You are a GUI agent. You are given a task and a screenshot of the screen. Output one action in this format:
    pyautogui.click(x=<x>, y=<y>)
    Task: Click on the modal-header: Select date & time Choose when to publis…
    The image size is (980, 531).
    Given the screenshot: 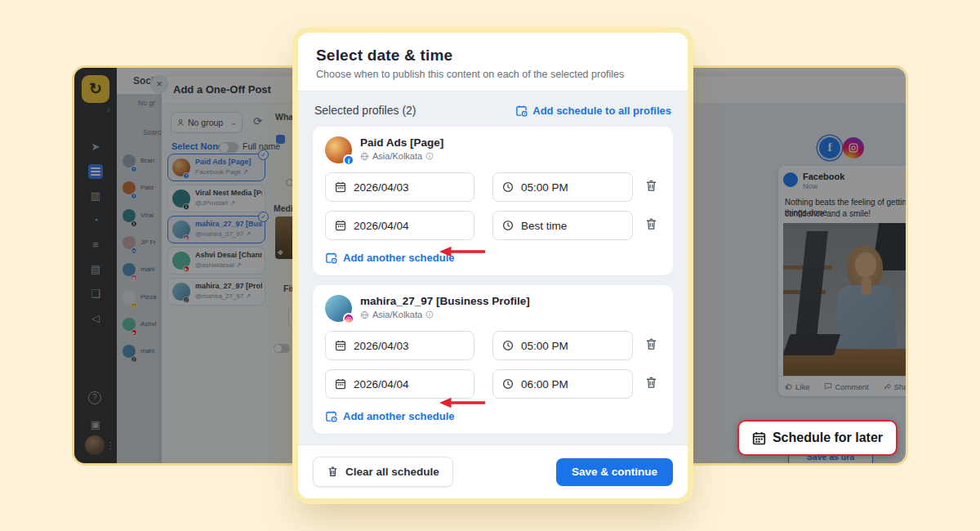 What is the action you would take?
    pyautogui.click(x=493, y=62)
    